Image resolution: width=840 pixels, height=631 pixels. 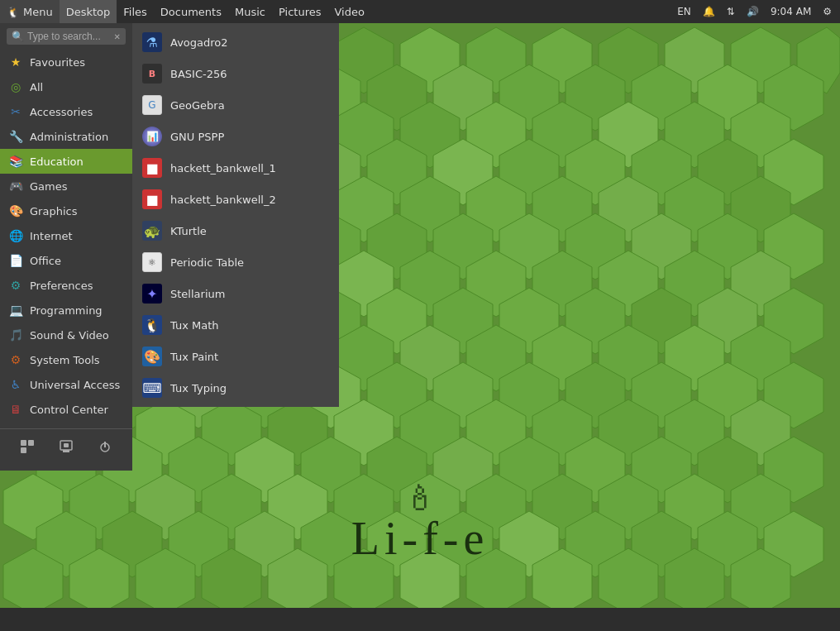 I want to click on nav-video: Video, so click(x=349, y=12).